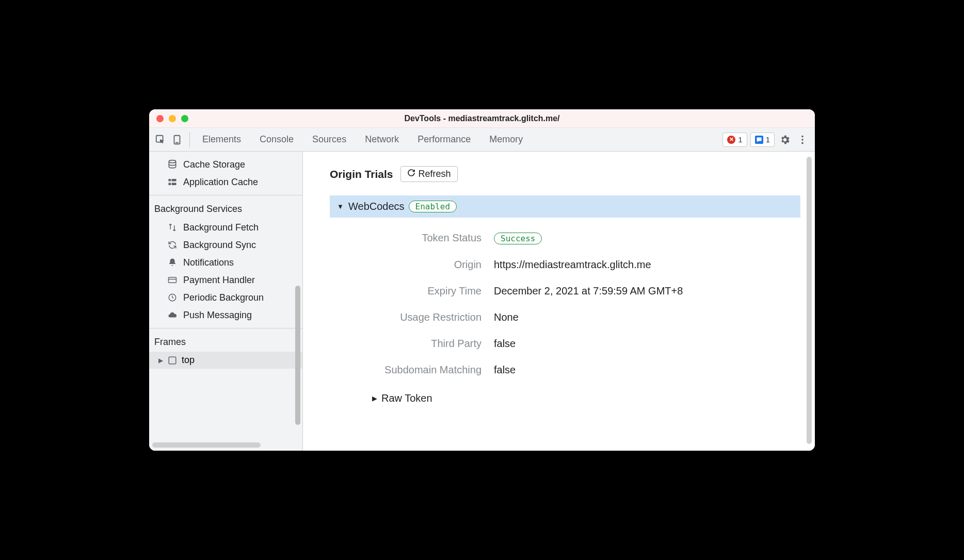  I want to click on sidebar-item-push-messaging: Push Messaging, so click(226, 315).